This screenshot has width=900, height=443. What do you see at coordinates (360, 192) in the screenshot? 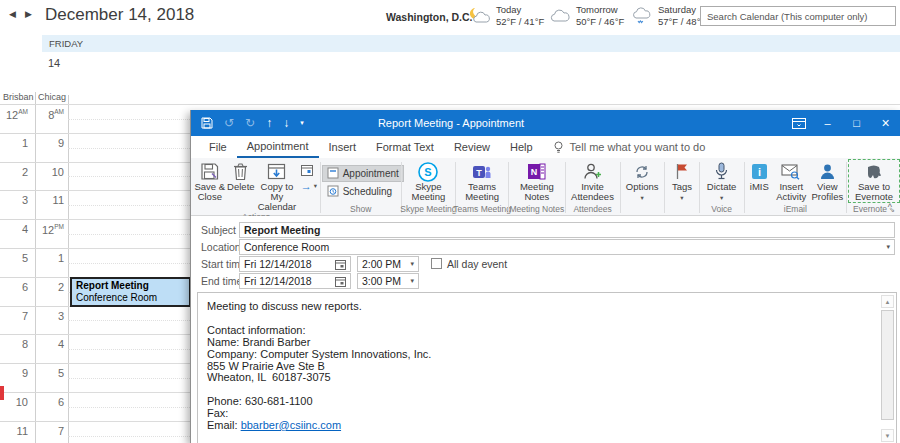
I see `scheduling-button: Scheduling` at bounding box center [360, 192].